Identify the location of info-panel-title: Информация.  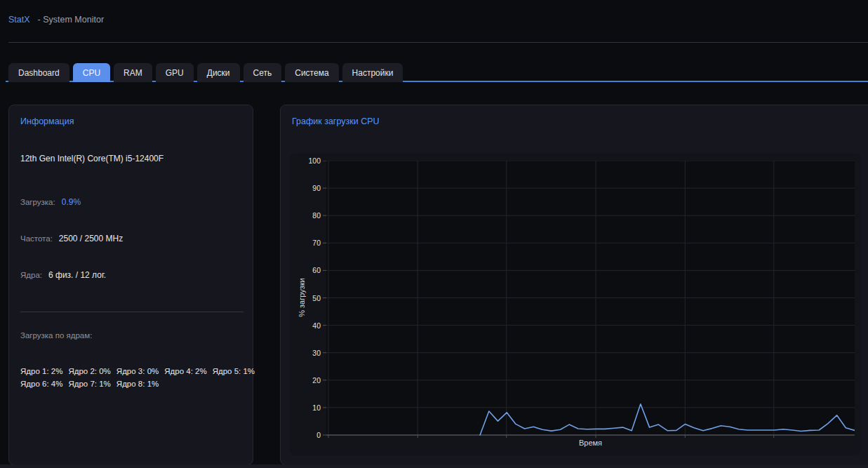
(48, 122).